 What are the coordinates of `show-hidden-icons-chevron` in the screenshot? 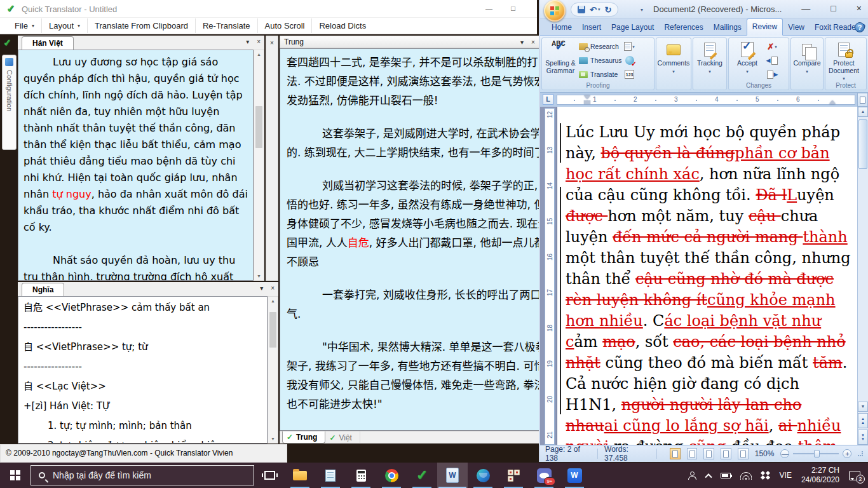 It's located at (708, 477).